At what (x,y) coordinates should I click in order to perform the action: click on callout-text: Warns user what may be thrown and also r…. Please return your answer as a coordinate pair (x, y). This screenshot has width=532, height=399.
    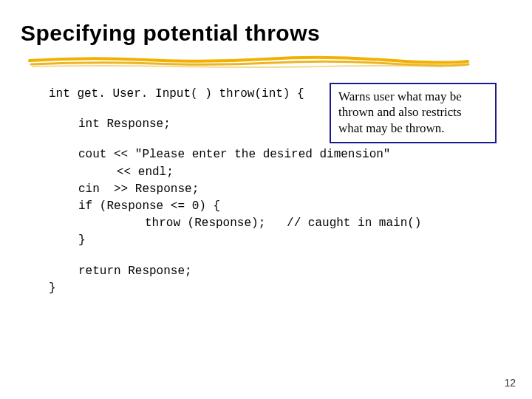
    Looking at the image, I should click on (400, 112).